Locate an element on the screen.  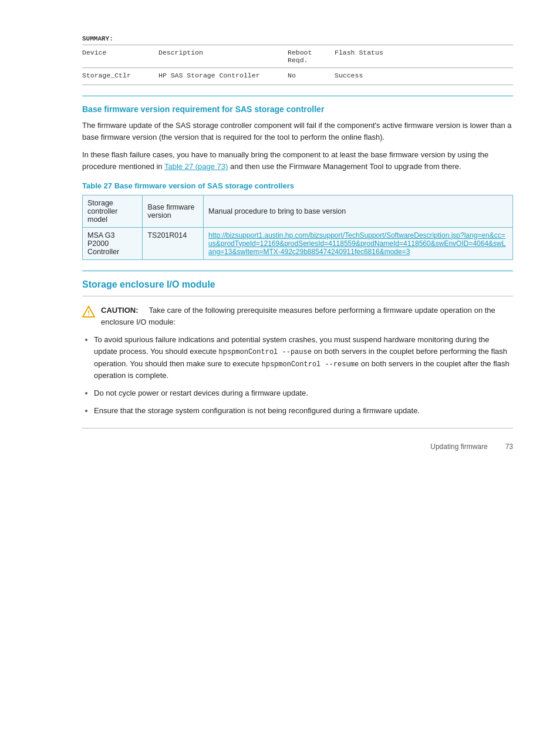
bullet1-code2: hpspmonControl --resume is located at coordinates (310, 364).